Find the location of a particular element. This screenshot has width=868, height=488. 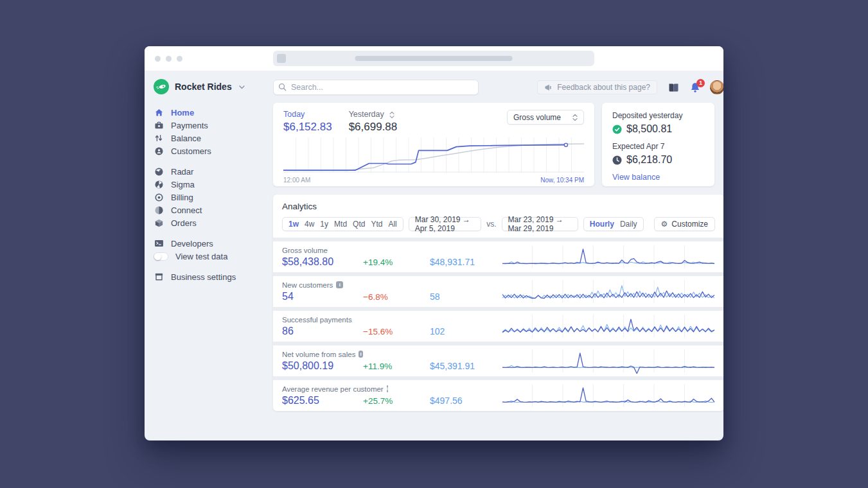

period-tab-1w: 1w is located at coordinates (294, 224).